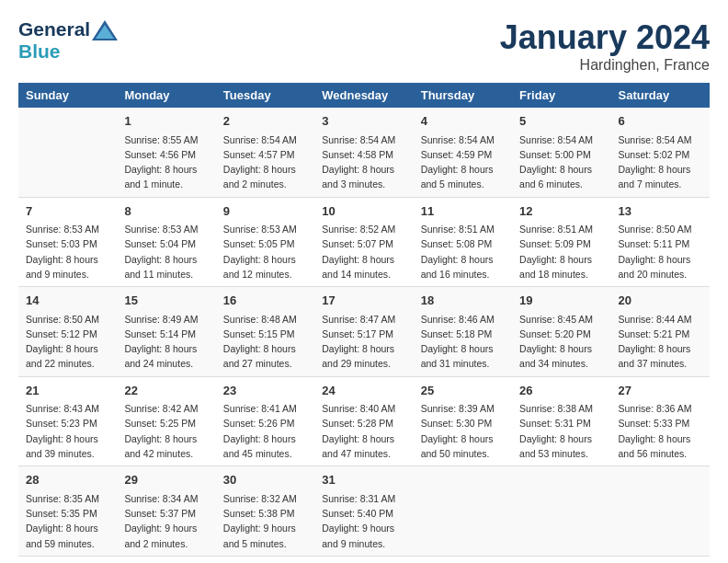 The width and height of the screenshot is (728, 563). What do you see at coordinates (364, 391) in the screenshot?
I see `day-number: 24` at bounding box center [364, 391].